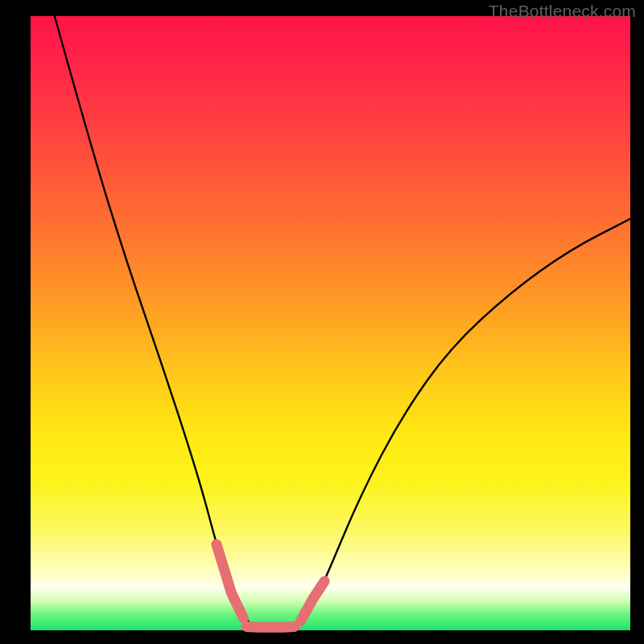 The height and width of the screenshot is (644, 644). What do you see at coordinates (230, 581) in the screenshot?
I see `highlight-left` at bounding box center [230, 581].